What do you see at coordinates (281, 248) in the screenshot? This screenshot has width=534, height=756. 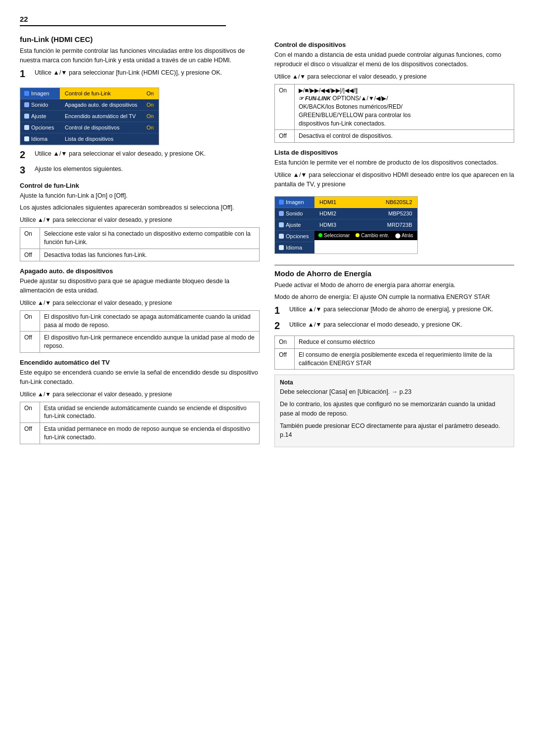 I see `hdmi-idioma-icon` at bounding box center [281, 248].